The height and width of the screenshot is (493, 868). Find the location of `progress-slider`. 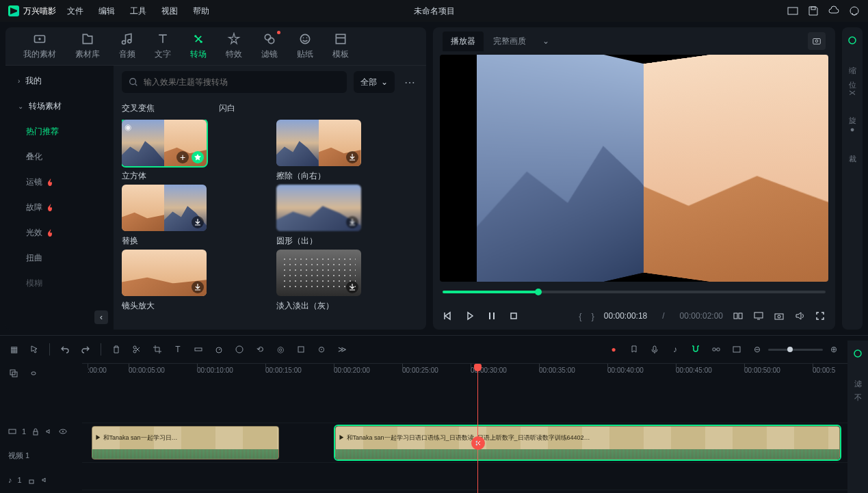

progress-slider is located at coordinates (634, 292).